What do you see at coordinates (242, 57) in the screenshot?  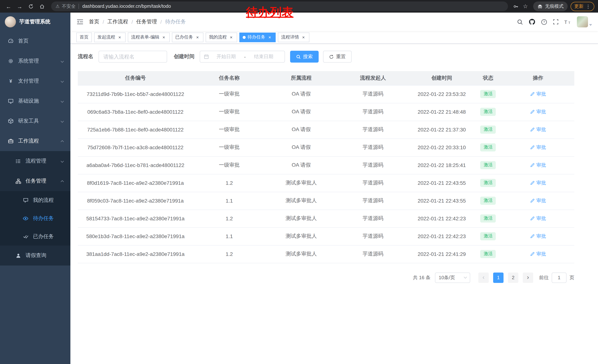 I see `date-range-picker: 开始日期 - 结束日期` at bounding box center [242, 57].